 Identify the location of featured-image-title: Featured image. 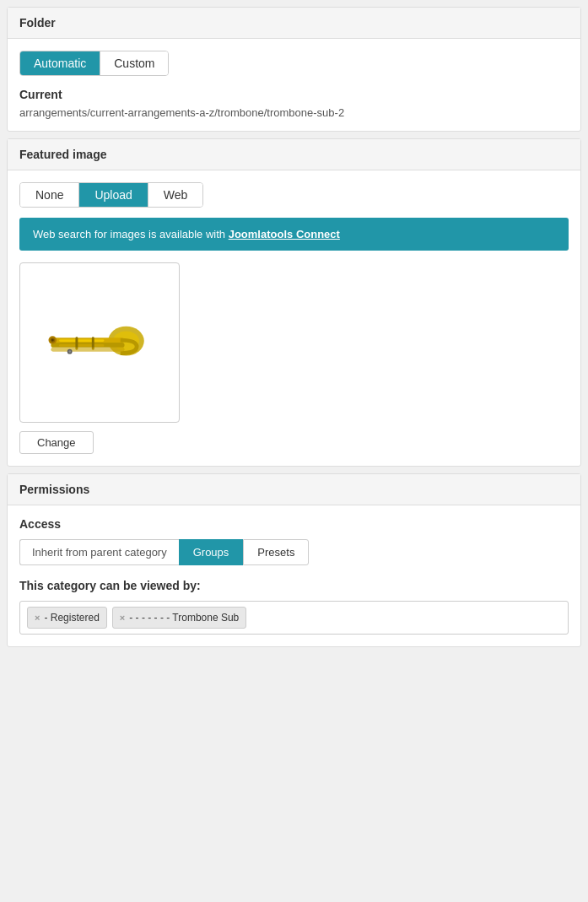
(294, 155).